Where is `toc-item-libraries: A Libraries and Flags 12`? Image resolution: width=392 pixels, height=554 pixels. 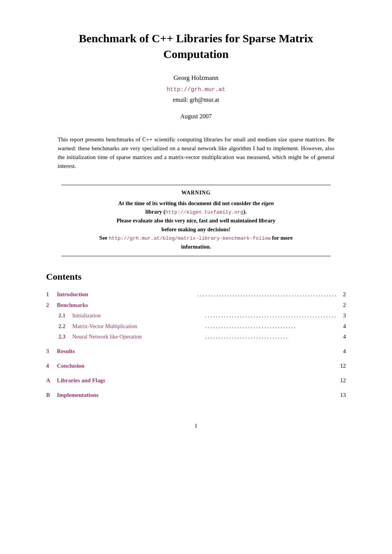 toc-item-libraries: A Libraries and Flags 12 is located at coordinates (196, 380).